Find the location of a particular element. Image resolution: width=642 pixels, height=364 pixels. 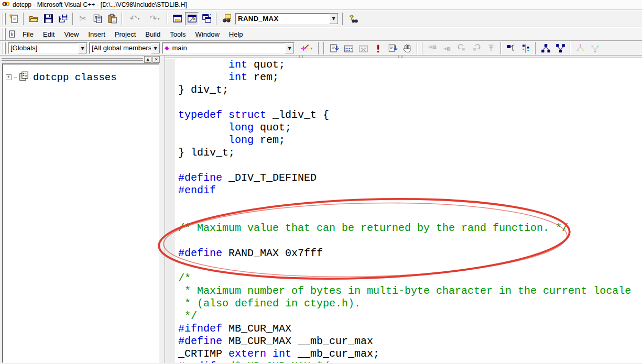

menu-project: Project is located at coordinates (125, 35).